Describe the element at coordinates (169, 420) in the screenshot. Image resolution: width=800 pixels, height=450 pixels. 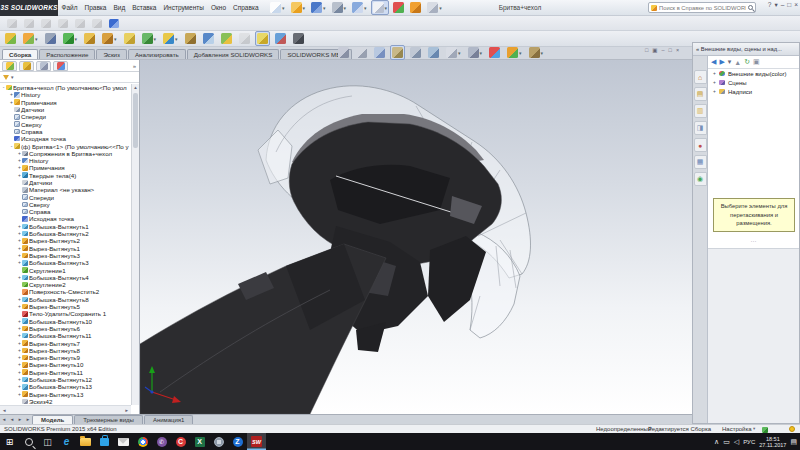
I see `doc-tab-2: Анимация1` at that location.